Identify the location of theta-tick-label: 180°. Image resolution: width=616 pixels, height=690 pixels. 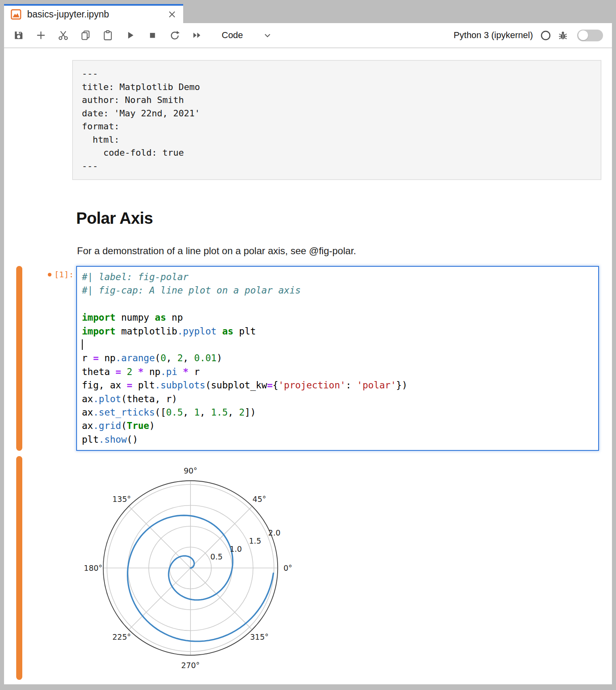
(93, 568).